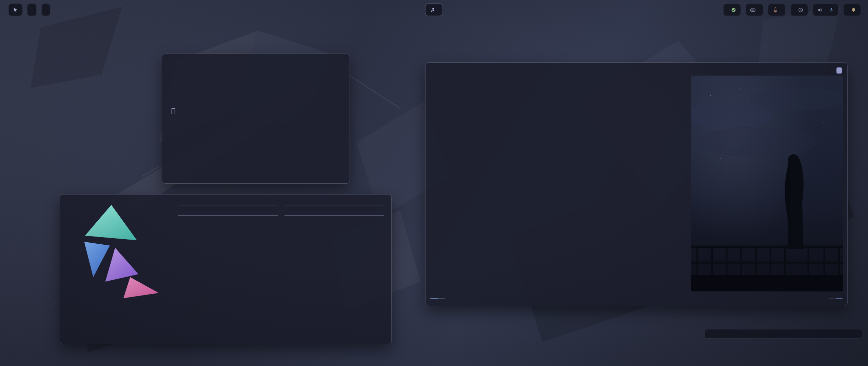 The image size is (868, 366). Describe the element at coordinates (767, 184) in the screenshot. I see `preview-image` at that location.